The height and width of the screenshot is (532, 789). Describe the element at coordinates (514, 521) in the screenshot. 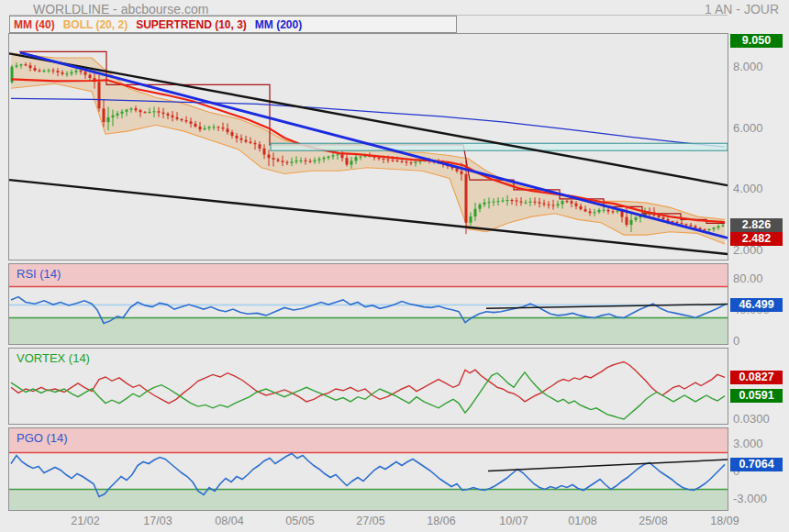

I see `date-label: 10/07` at that location.